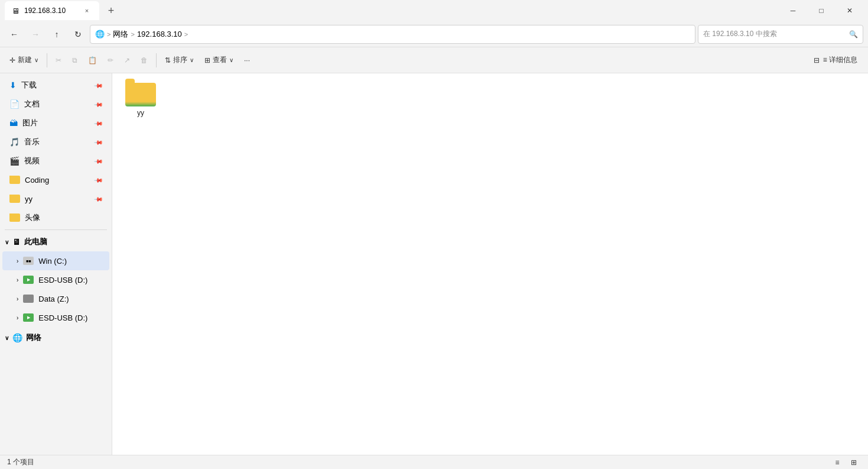 The image size is (868, 469). Describe the element at coordinates (141, 95) in the screenshot. I see `folder-big-icon` at that location.